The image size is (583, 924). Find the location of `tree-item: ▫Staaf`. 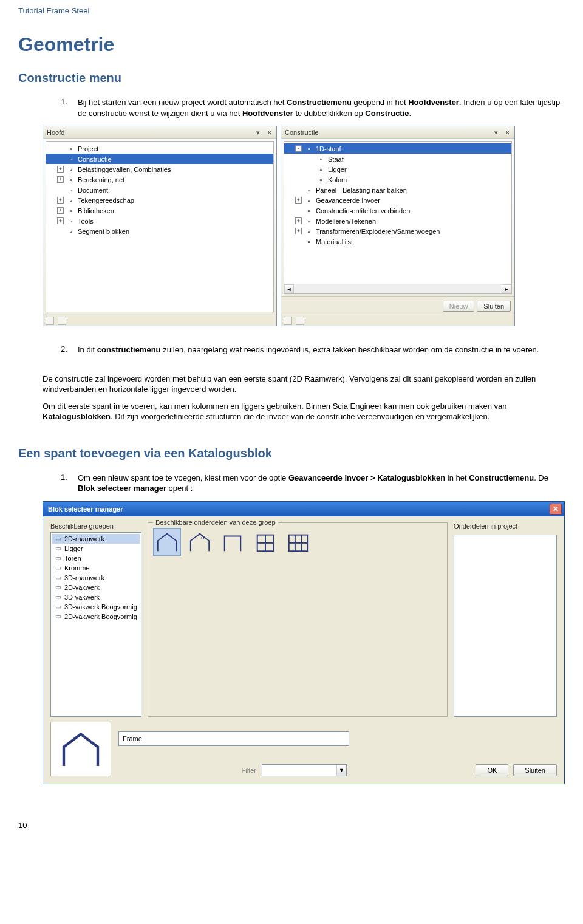

tree-item: ▫Staaf is located at coordinates (398, 159).